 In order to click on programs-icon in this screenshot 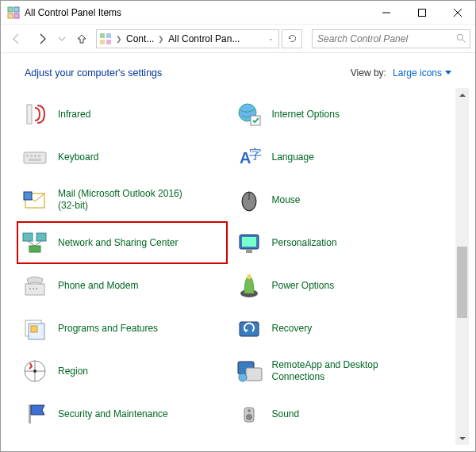, I will do `click(35, 328)`.